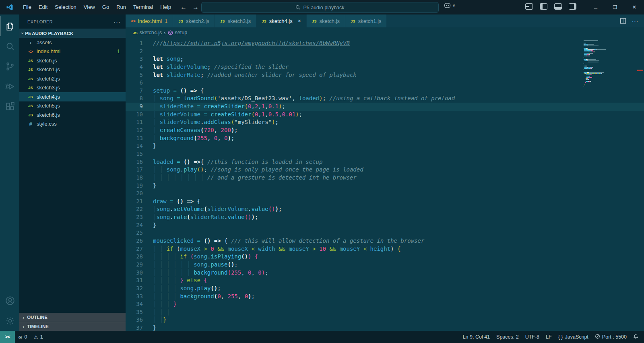 The image size is (644, 343). I want to click on menu-help: Help, so click(166, 7).